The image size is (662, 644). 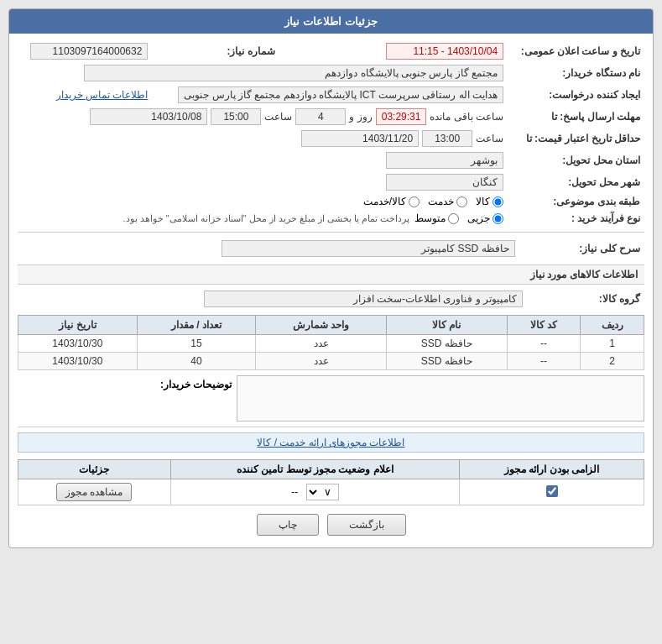 What do you see at coordinates (576, 95) in the screenshot?
I see `creator-label: ایجاد کننده درخواست:` at bounding box center [576, 95].